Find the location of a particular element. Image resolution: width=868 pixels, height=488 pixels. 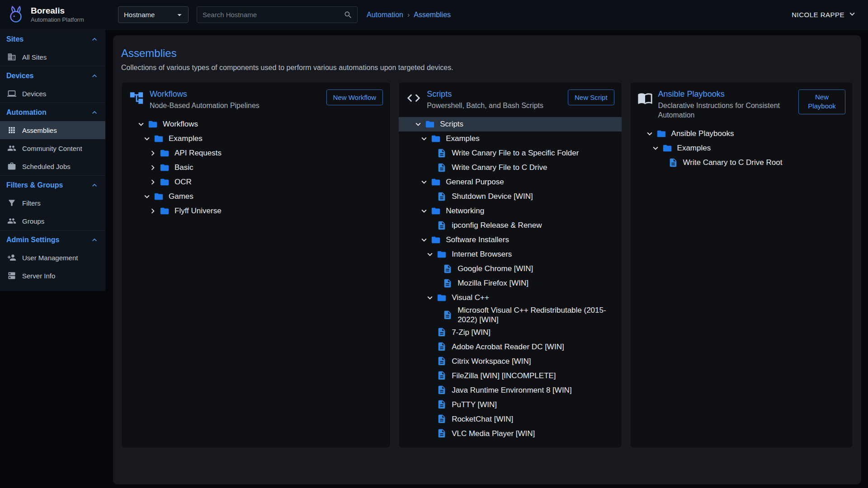

tree-item-internet-browsers: Internet Browsers is located at coordinates (510, 254).